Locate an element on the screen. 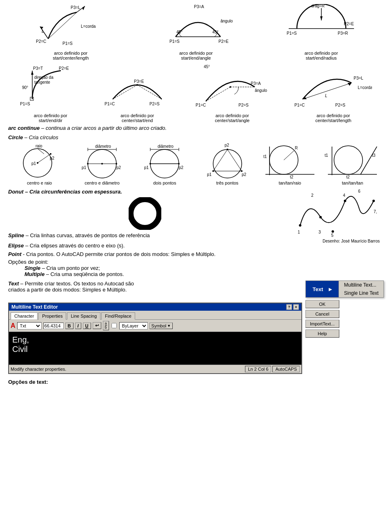 The width and height of the screenshot is (392, 532). mte-tabs: Character Properties Line Spacing Find/R… is located at coordinates (155, 315).